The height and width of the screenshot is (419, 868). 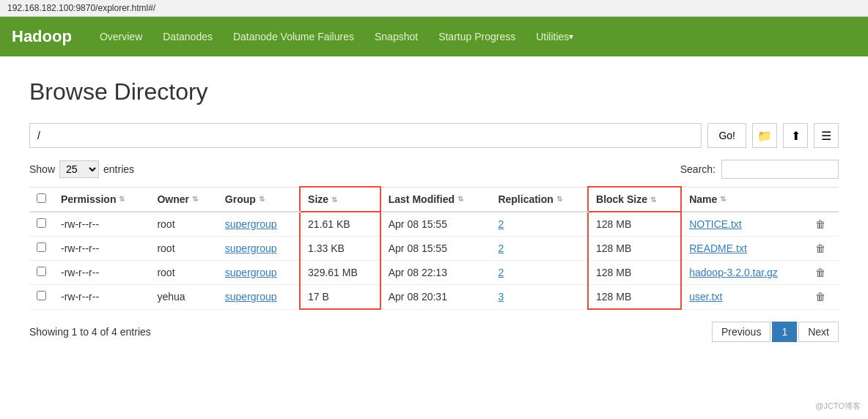 I want to click on sort-owner: Owner ⇅, so click(x=177, y=199).